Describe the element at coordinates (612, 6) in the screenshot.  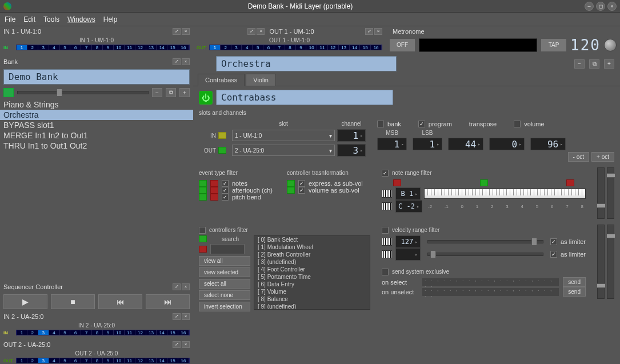
I see `close-button: ×` at that location.